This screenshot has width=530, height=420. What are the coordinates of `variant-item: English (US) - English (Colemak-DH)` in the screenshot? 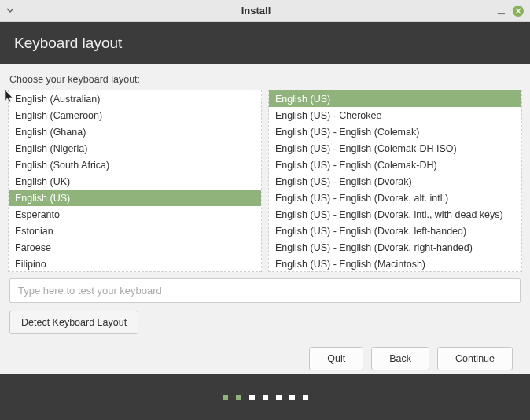 It's located at (395, 165).